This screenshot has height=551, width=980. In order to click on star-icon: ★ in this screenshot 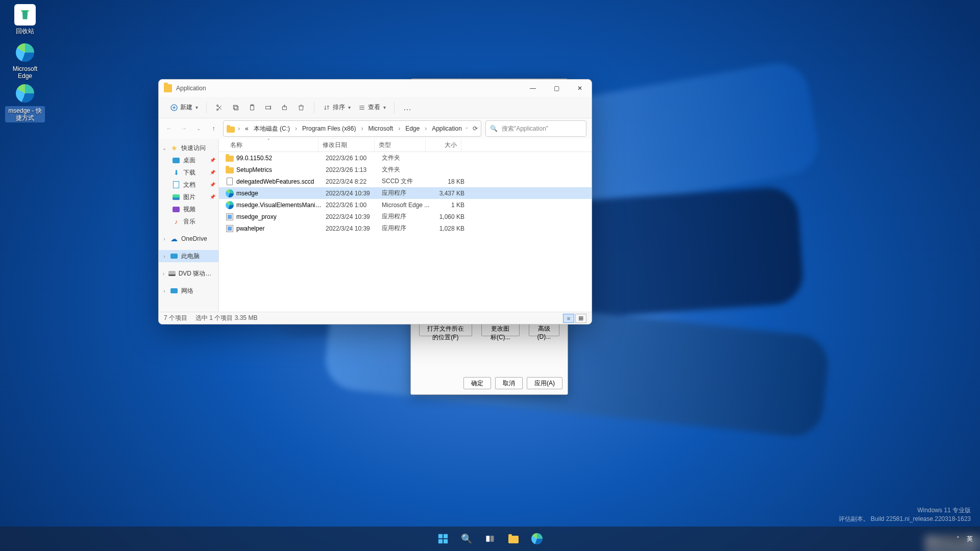, I will do `click(174, 148)`.